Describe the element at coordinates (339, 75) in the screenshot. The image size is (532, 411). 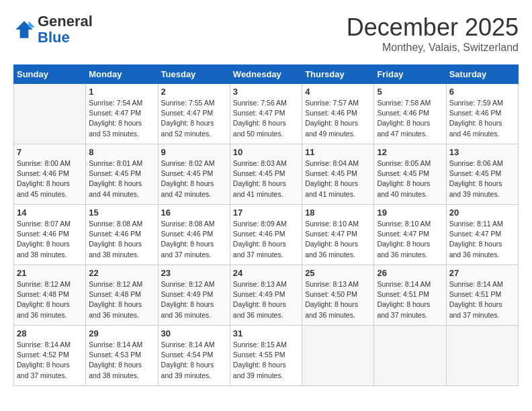
I see `header-day-thursday: Thursday` at that location.